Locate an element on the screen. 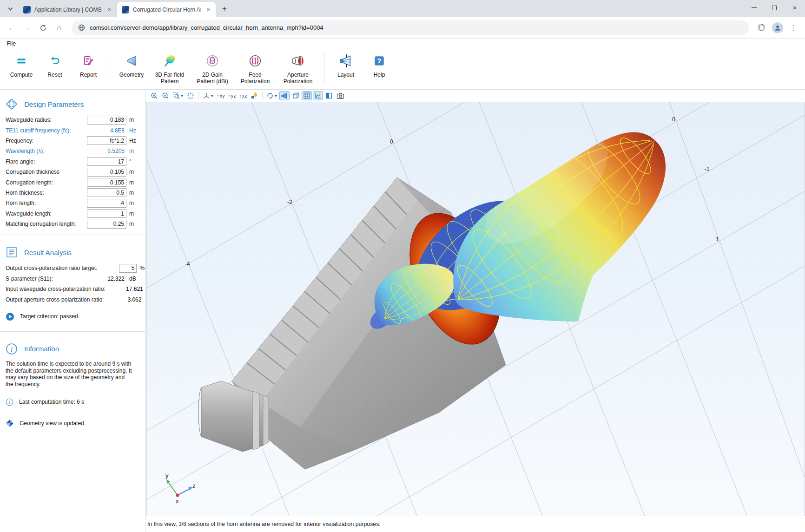  grid-toggle is located at coordinates (307, 96).